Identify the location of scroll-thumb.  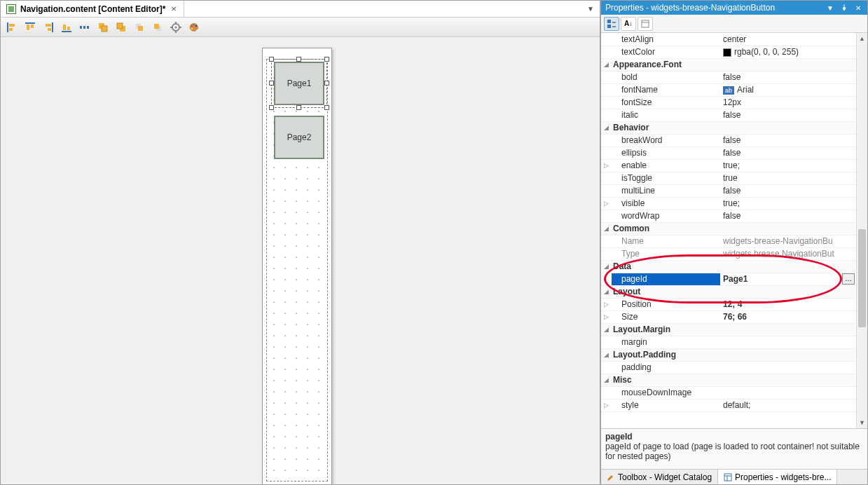
(862, 278).